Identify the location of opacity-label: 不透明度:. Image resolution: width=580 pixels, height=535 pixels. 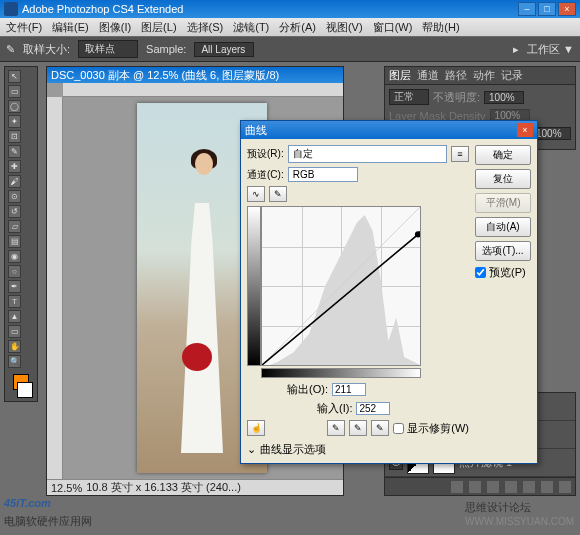
(456, 98).